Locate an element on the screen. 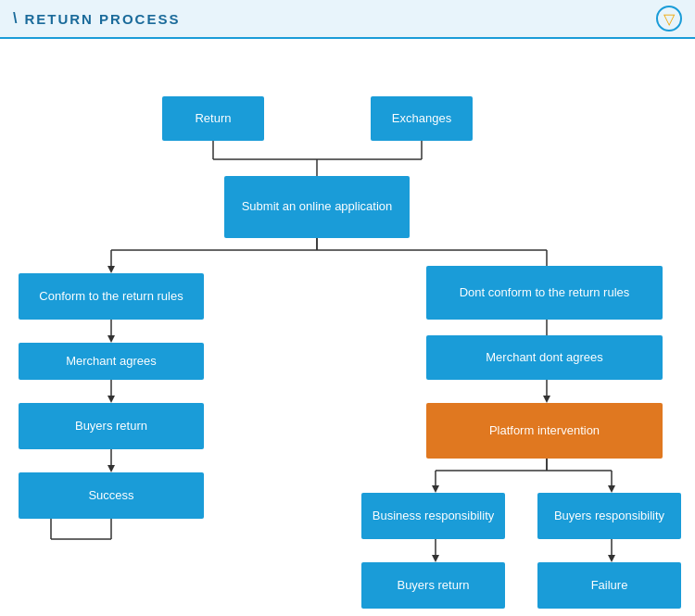  success-box: Success is located at coordinates (111, 496).